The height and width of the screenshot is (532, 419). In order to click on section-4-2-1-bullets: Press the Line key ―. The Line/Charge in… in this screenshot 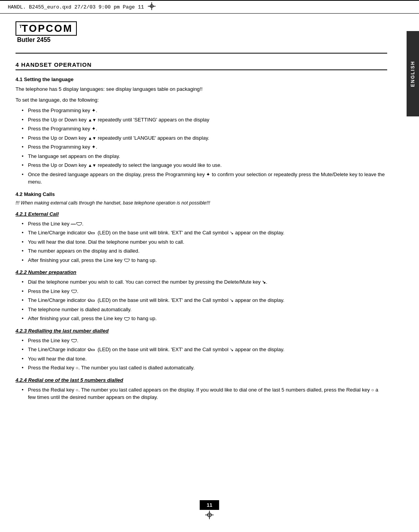, I will do `click(201, 242)`.